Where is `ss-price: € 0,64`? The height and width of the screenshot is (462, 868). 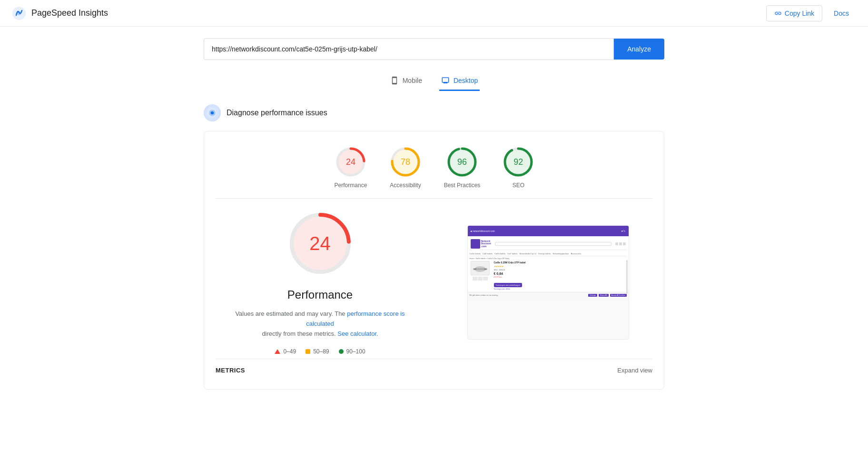 ss-price: € 0,64 is located at coordinates (561, 273).